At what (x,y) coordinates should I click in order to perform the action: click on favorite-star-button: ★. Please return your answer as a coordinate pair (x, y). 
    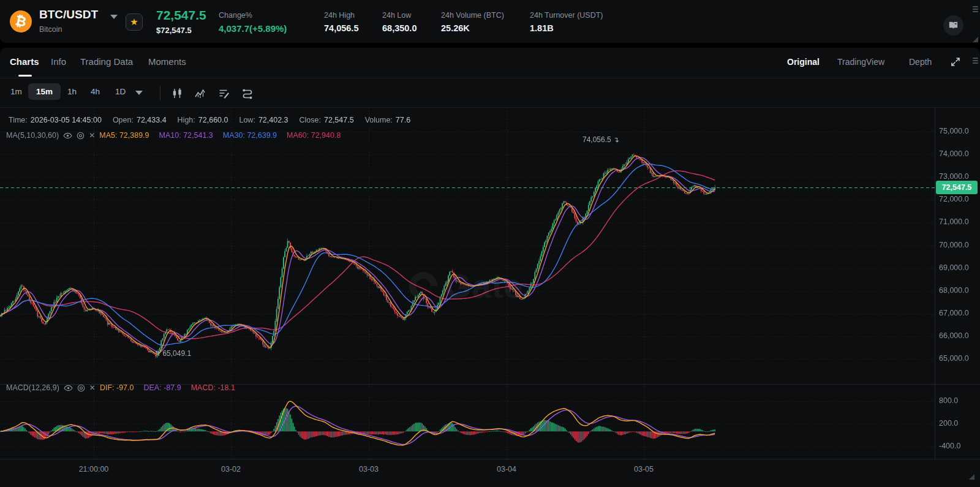
    Looking at the image, I should click on (134, 22).